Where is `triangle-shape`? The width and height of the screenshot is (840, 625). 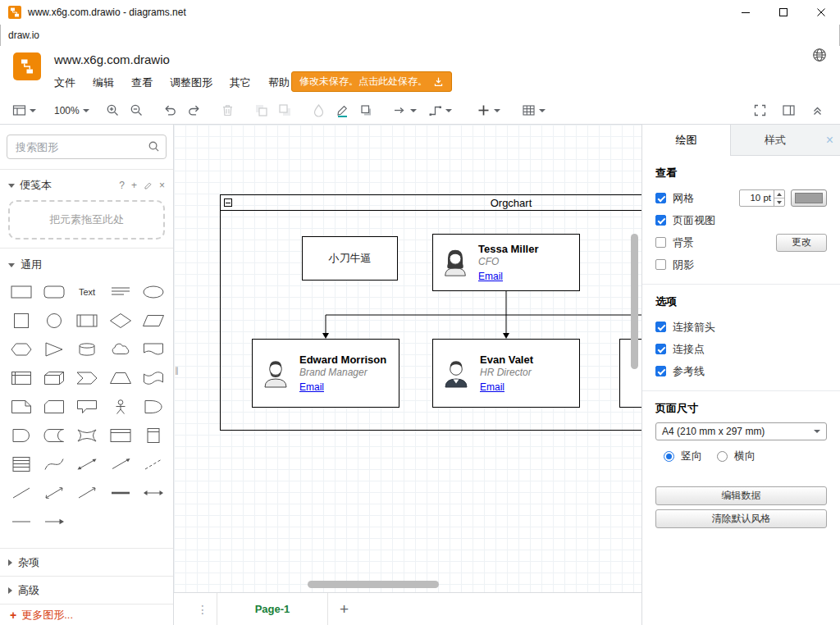 triangle-shape is located at coordinates (54, 349).